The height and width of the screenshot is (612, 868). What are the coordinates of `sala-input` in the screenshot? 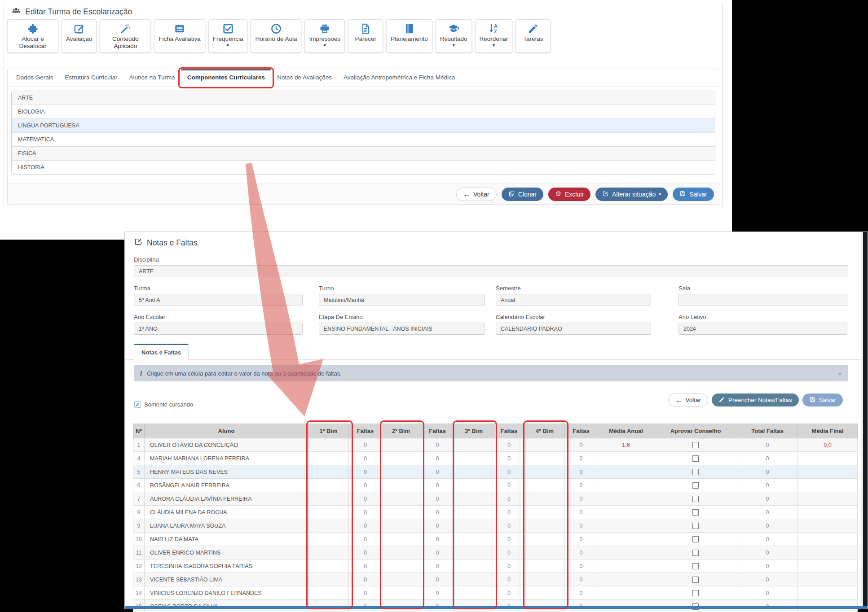 It's located at (763, 300).